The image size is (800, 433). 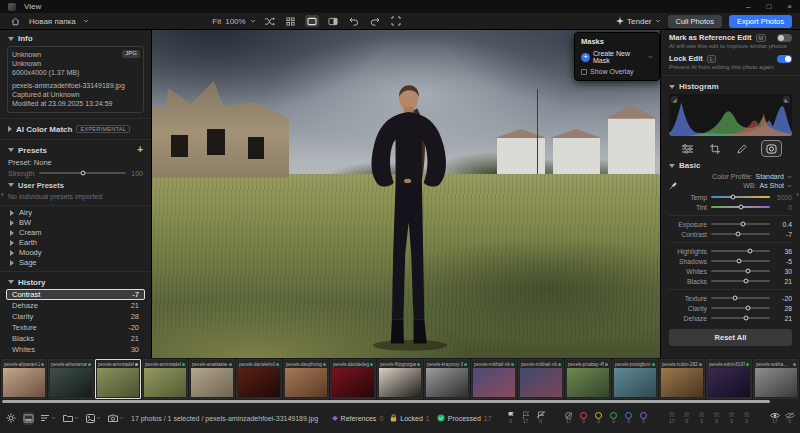 What do you see at coordinates (729, 379) in the screenshot?
I see `filmstrip-thumbnail: pexels-edmi-81973...` at bounding box center [729, 379].